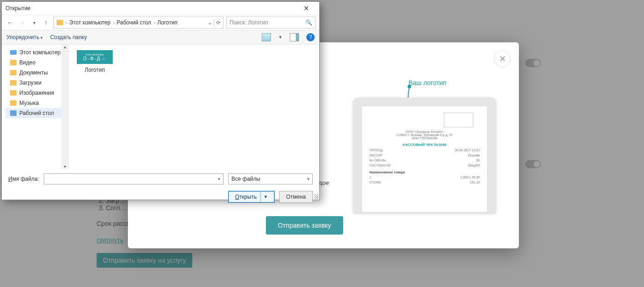 This screenshot has height=287, width=644. I want to click on modal-submit-button: Отправить заявку, so click(305, 225).